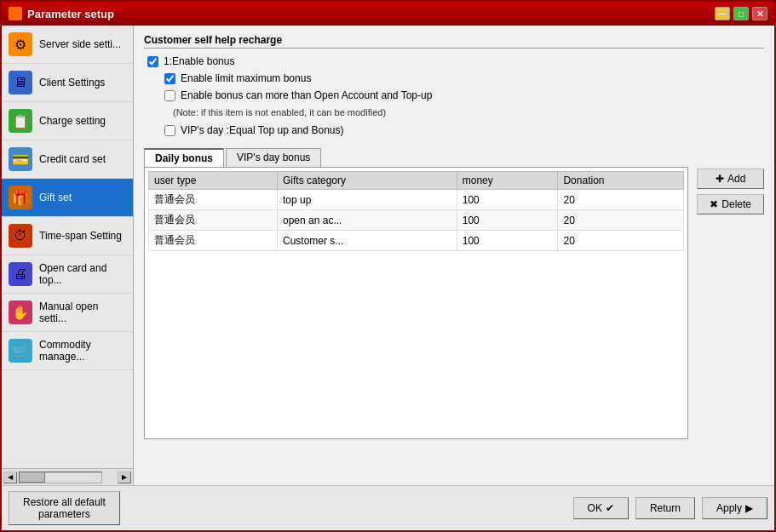 The height and width of the screenshot is (532, 776). What do you see at coordinates (83, 312) in the screenshot?
I see `sidebar-label-manual: Manual open setti...` at bounding box center [83, 312].